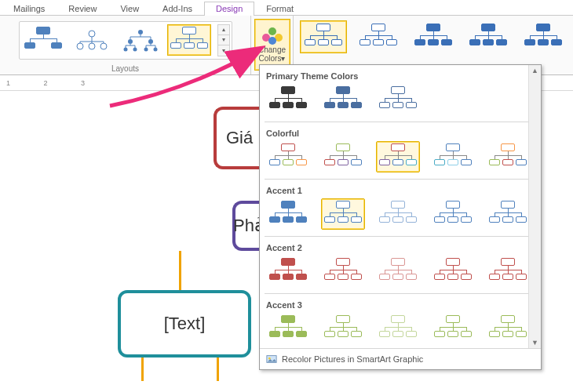 The width and height of the screenshot is (573, 392). I want to click on scroll-up-icon: ▲, so click(535, 71).